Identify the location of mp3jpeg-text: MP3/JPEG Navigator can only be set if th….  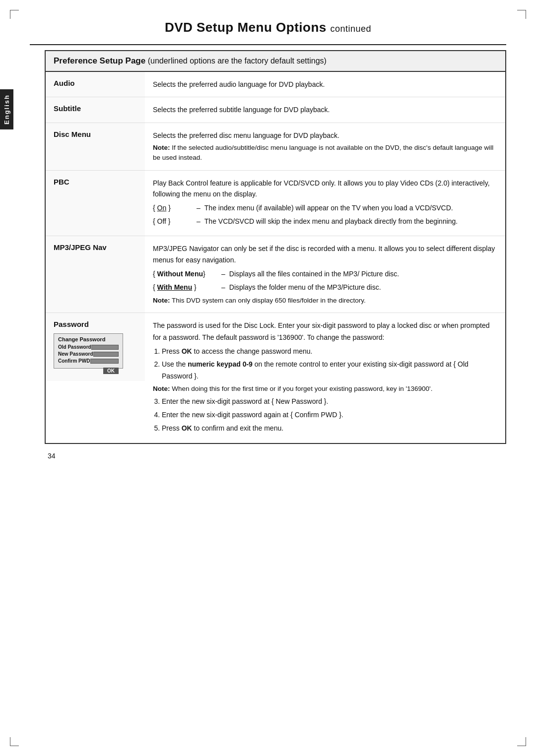
(324, 254).